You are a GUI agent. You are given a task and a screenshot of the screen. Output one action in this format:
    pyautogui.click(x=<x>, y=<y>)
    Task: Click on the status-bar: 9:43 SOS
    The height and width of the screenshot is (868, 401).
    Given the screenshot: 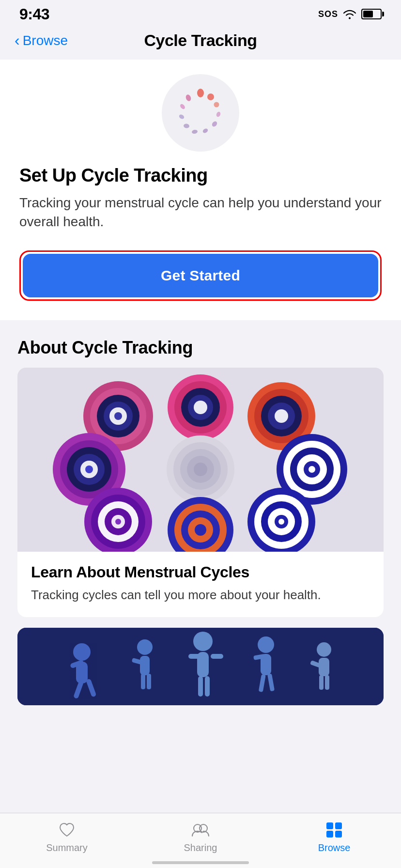 What is the action you would take?
    pyautogui.click(x=200, y=13)
    